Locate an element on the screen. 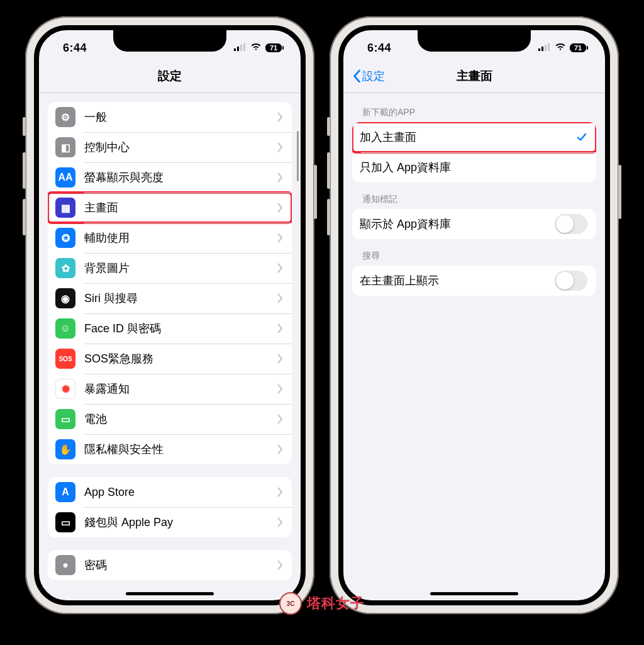 The height and width of the screenshot is (645, 644). navbar-right: 設定 主畫面 is located at coordinates (474, 76).